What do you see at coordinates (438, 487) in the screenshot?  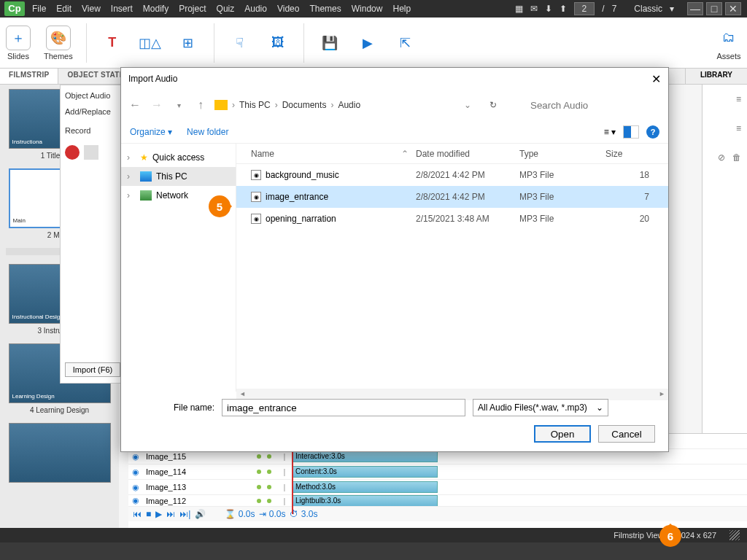 I see `timeline-row: ◉Image_113|Method:3.0s` at bounding box center [438, 487].